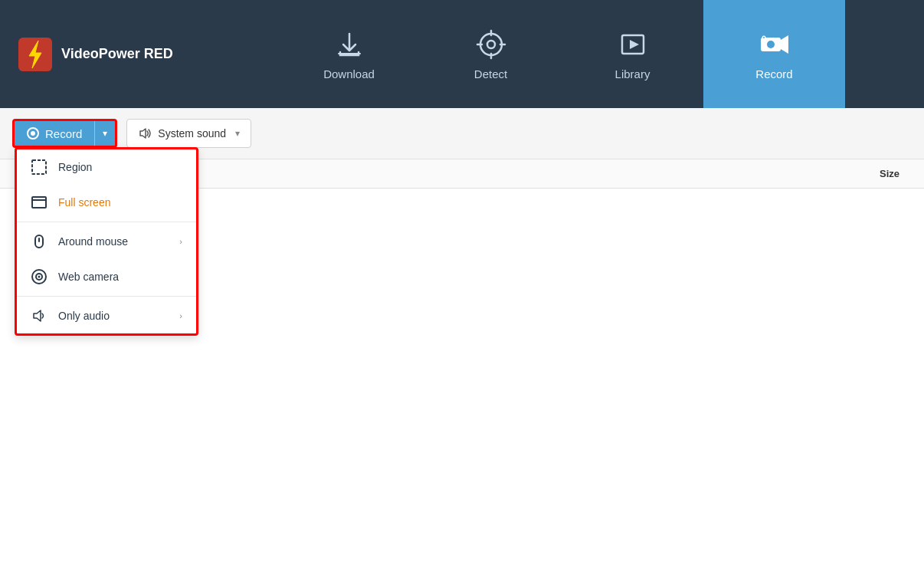 This screenshot has height=568, width=924. I want to click on dropdown-item-fullscreen: Full screen, so click(106, 202).